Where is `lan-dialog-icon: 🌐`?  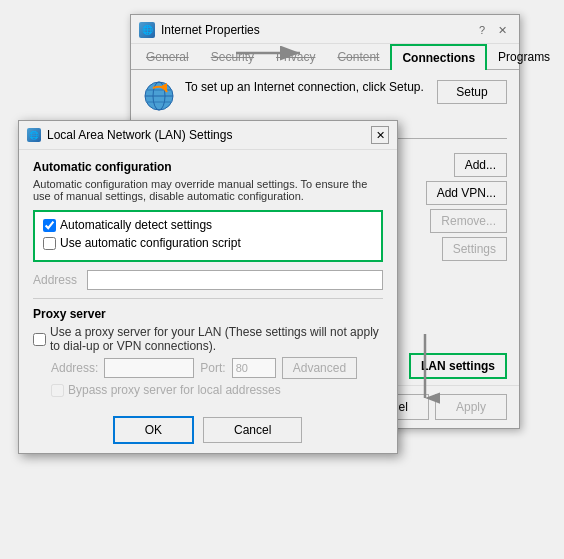
lan-dialog-icon: 🌐 is located at coordinates (34, 135).